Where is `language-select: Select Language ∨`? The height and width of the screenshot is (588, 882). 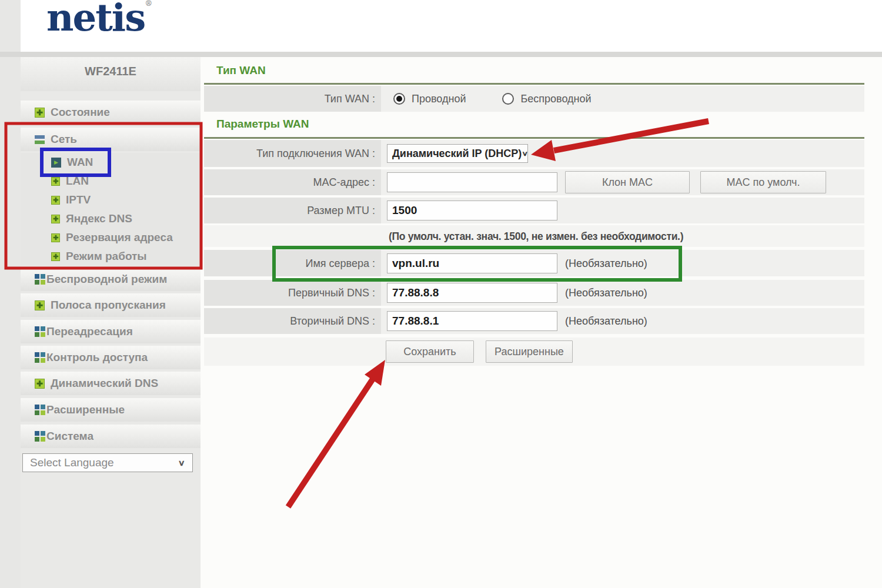
language-select: Select Language ∨ is located at coordinates (108, 463).